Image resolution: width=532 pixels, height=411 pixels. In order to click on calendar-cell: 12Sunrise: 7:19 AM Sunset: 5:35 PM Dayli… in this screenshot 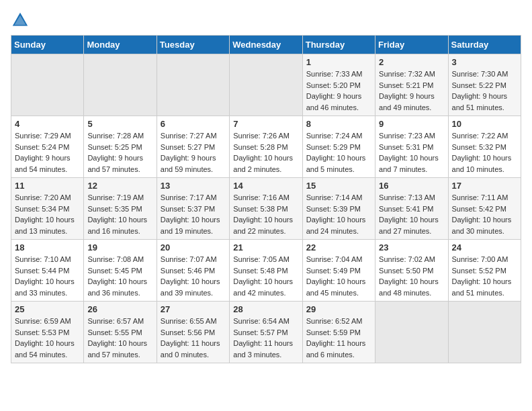, I will do `click(120, 209)`.